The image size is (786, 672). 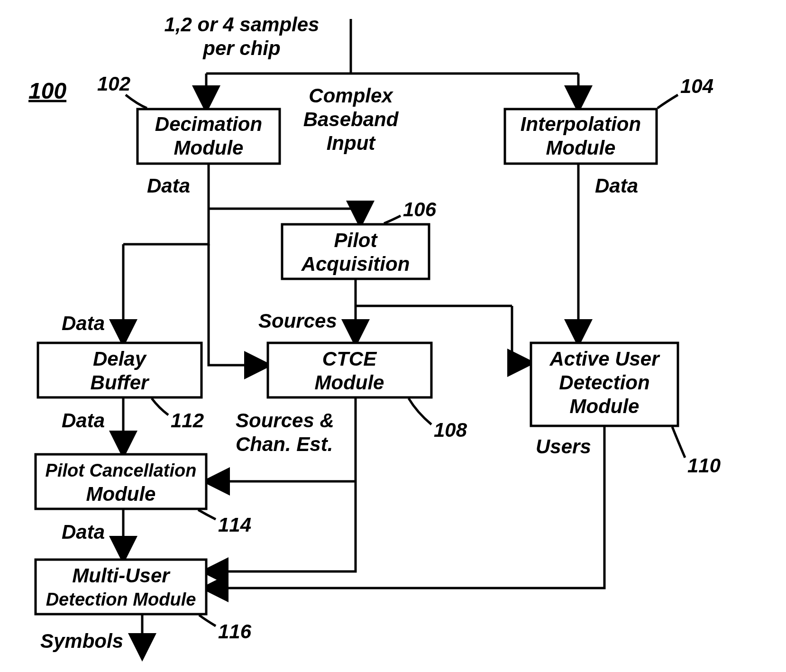 What do you see at coordinates (235, 525) in the screenshot?
I see `ref-114: 114` at bounding box center [235, 525].